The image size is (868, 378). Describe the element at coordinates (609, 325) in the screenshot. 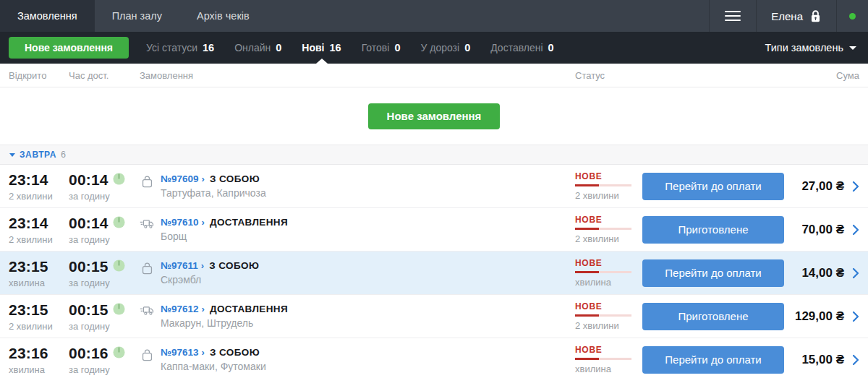

I see `status-ago: 2 хвилини` at that location.